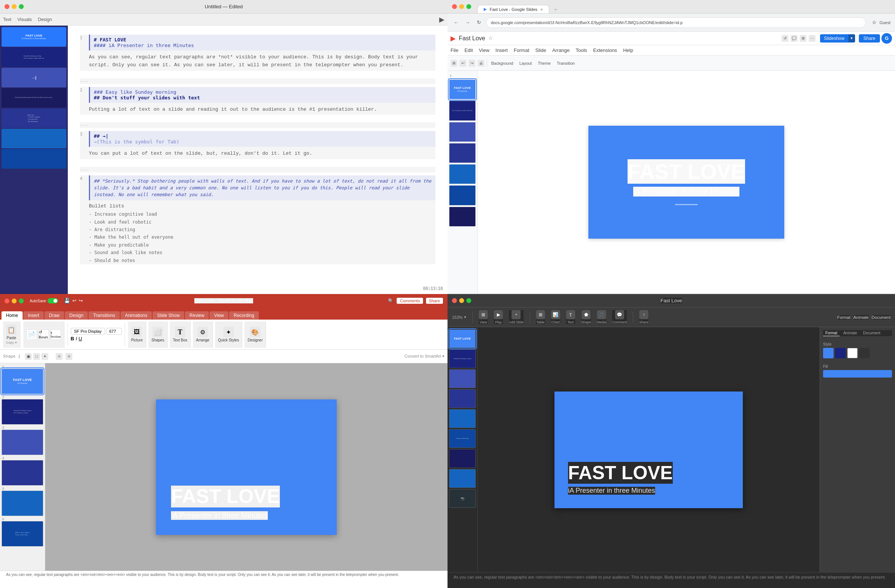 The image size is (895, 588). I want to click on back-icon: ←, so click(456, 23).